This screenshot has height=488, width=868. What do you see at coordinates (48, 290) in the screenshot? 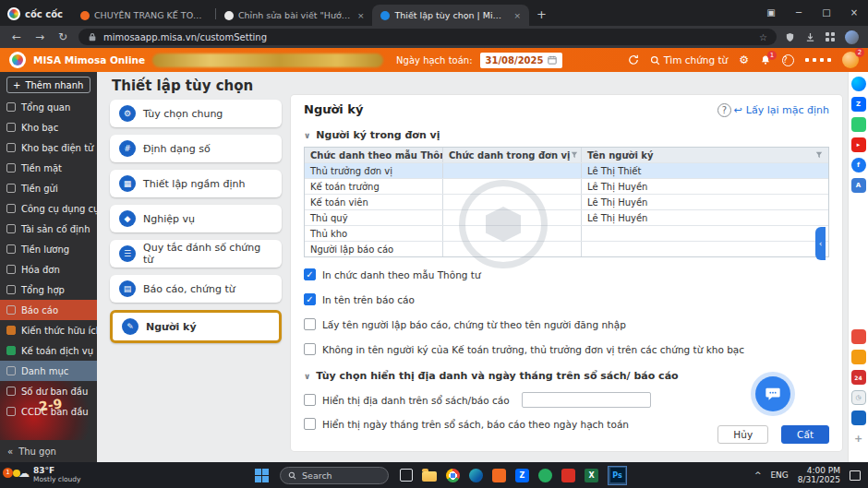
I see `sidebar-item-tong-hop: Tổng hợp` at bounding box center [48, 290].